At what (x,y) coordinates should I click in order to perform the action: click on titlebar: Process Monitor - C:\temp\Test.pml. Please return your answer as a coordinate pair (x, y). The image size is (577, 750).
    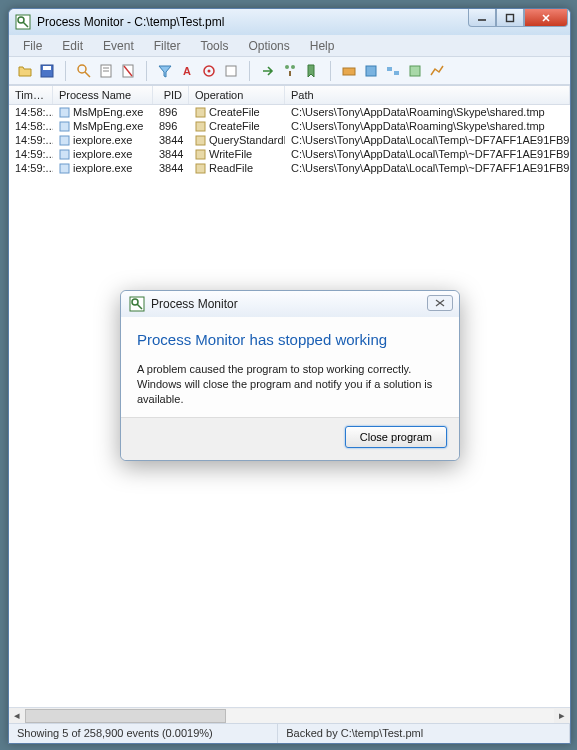
    Looking at the image, I should click on (290, 22).